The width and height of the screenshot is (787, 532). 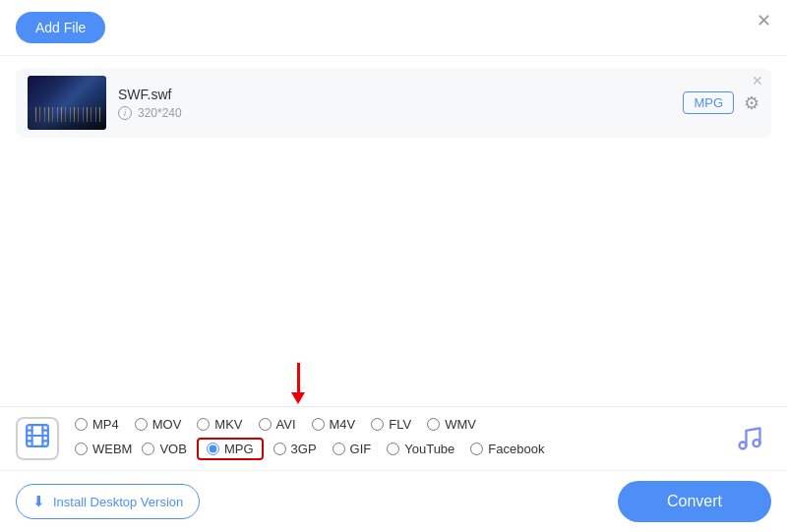 I want to click on install-label: Install Desktop Version, so click(x=118, y=502).